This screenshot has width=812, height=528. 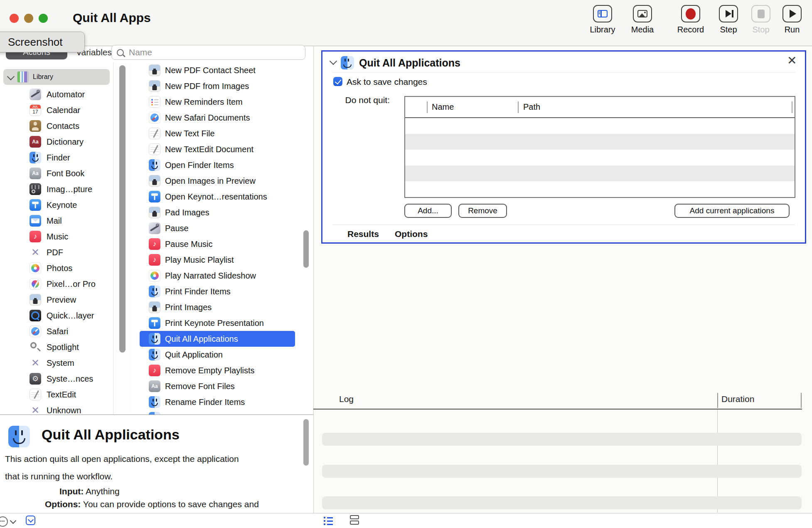 I want to click on remove-button: Remove, so click(x=483, y=211).